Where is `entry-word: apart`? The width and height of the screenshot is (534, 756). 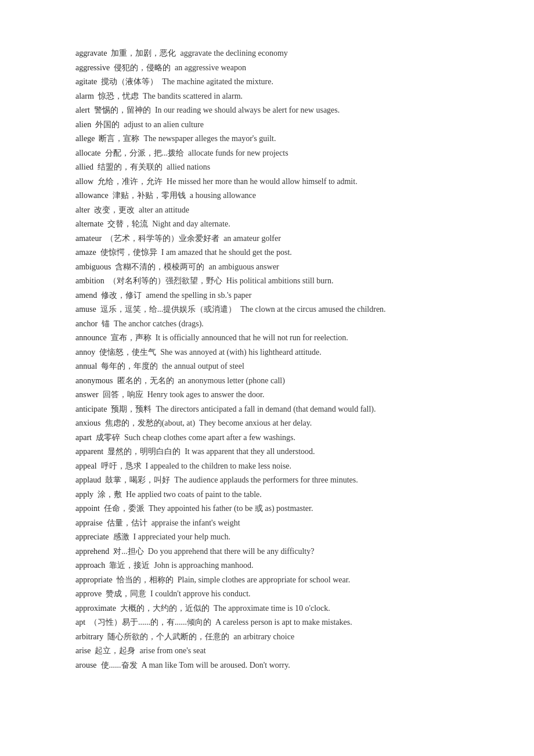
entry-word: apart is located at coordinates (84, 438).